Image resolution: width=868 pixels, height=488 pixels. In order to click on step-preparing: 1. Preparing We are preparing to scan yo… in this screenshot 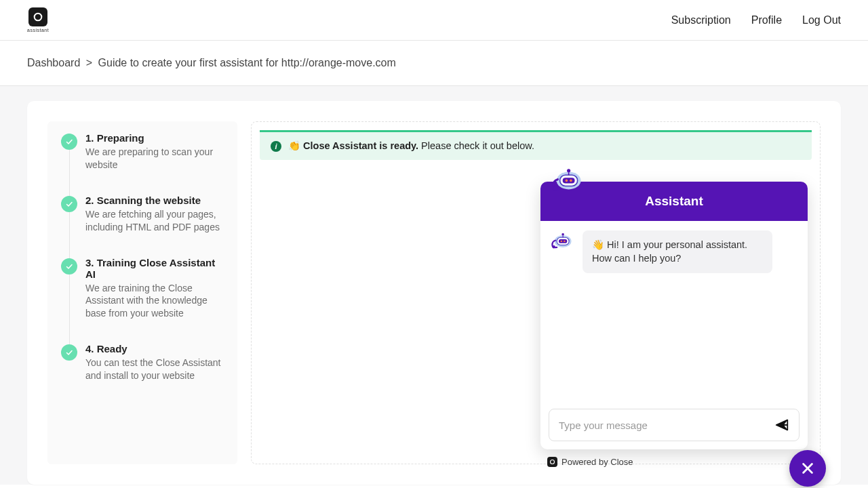, I will do `click(142, 163)`.